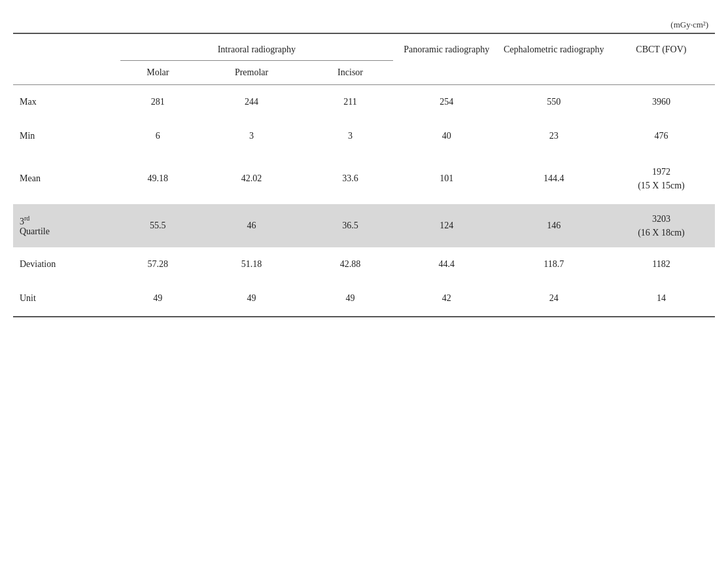 The width and height of the screenshot is (728, 585). I want to click on cell-premolar: 244, so click(252, 102).